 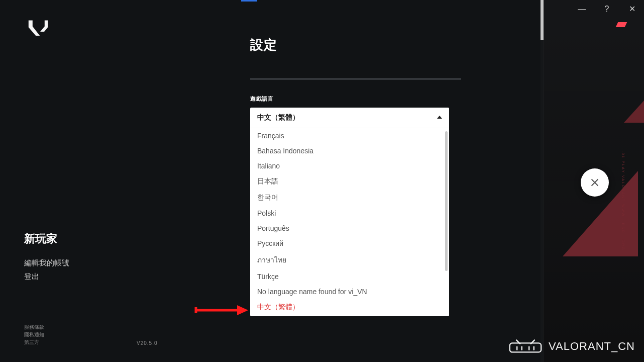 What do you see at coordinates (607, 9) in the screenshot?
I see `window-controls: — ? ✕` at bounding box center [607, 9].